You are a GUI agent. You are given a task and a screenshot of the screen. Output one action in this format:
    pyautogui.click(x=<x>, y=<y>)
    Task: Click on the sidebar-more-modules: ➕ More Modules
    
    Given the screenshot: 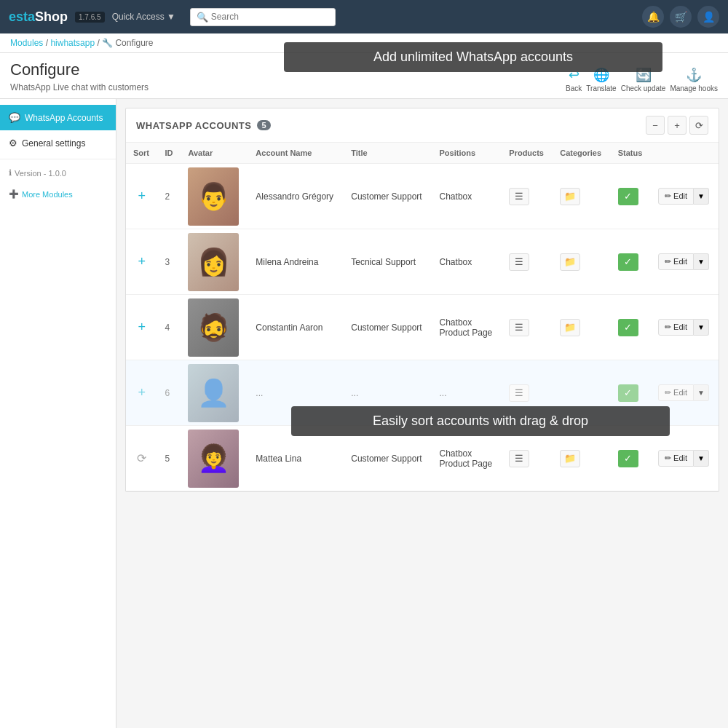 What is the action you would take?
    pyautogui.click(x=58, y=194)
    